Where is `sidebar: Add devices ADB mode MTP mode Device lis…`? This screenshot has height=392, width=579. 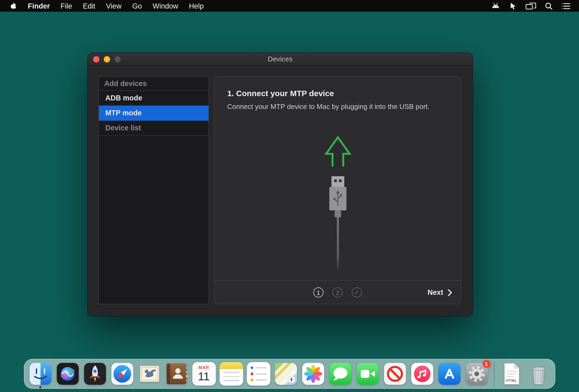
sidebar: Add devices ADB mode MTP mode Device lis… is located at coordinates (154, 190).